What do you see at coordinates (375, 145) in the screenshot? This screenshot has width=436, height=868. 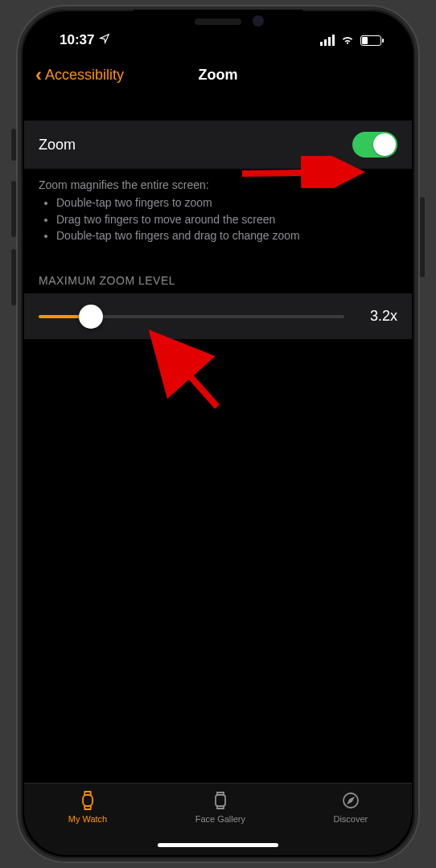 I see `zoom-toggle` at bounding box center [375, 145].